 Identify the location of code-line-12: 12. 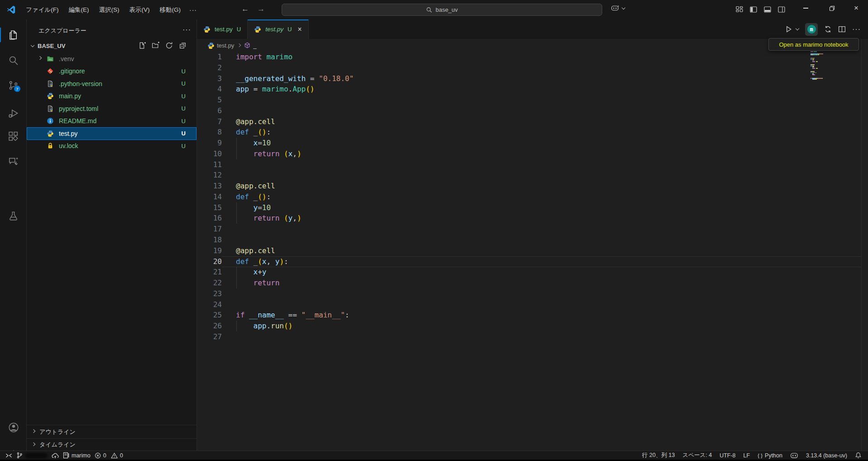
(532, 175).